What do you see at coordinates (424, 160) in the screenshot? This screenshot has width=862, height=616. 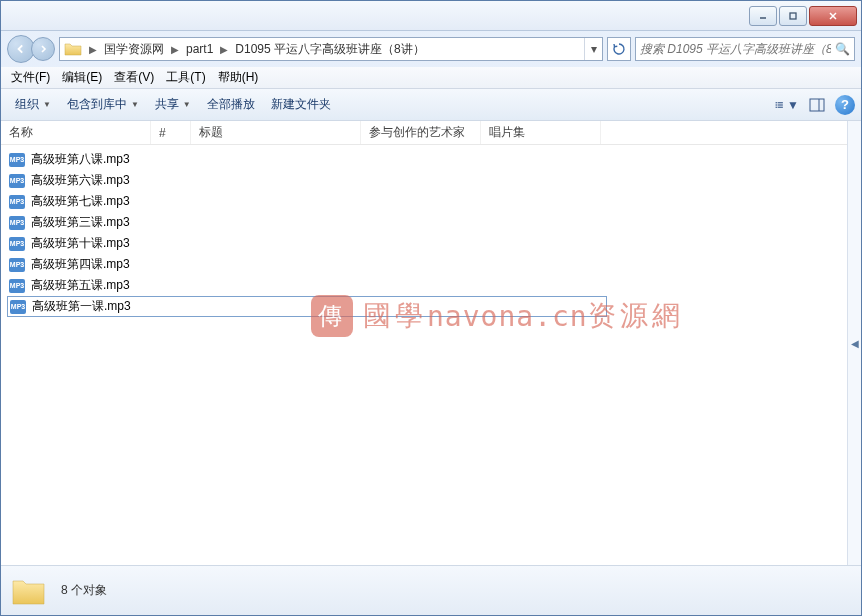 I see `file-row: MP3高级班第八课.mp3` at bounding box center [424, 160].